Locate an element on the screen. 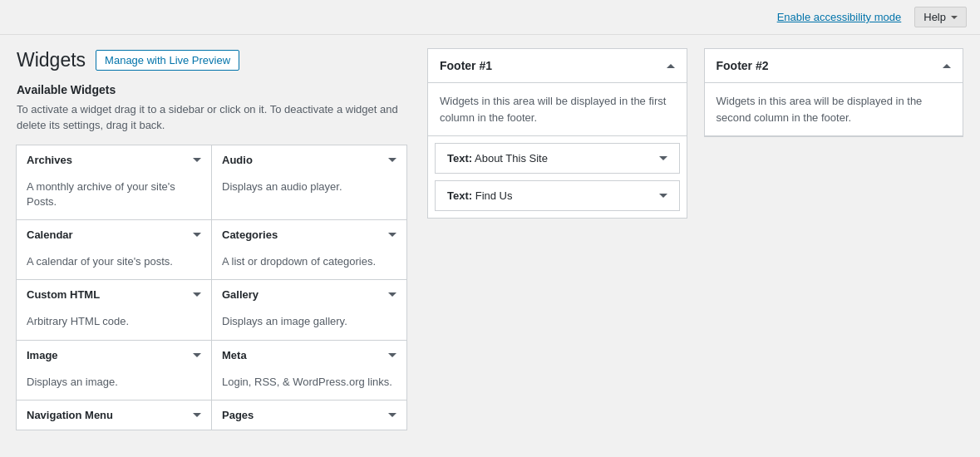 The image size is (980, 457). widget-gallery: Gallery Displays an image gallery. is located at coordinates (309, 309).